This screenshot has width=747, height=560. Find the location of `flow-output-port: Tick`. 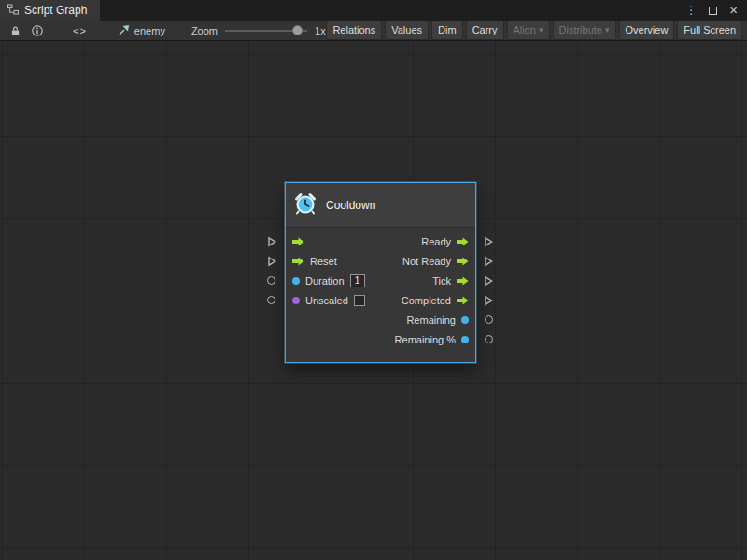

flow-output-port: Tick is located at coordinates (450, 281).